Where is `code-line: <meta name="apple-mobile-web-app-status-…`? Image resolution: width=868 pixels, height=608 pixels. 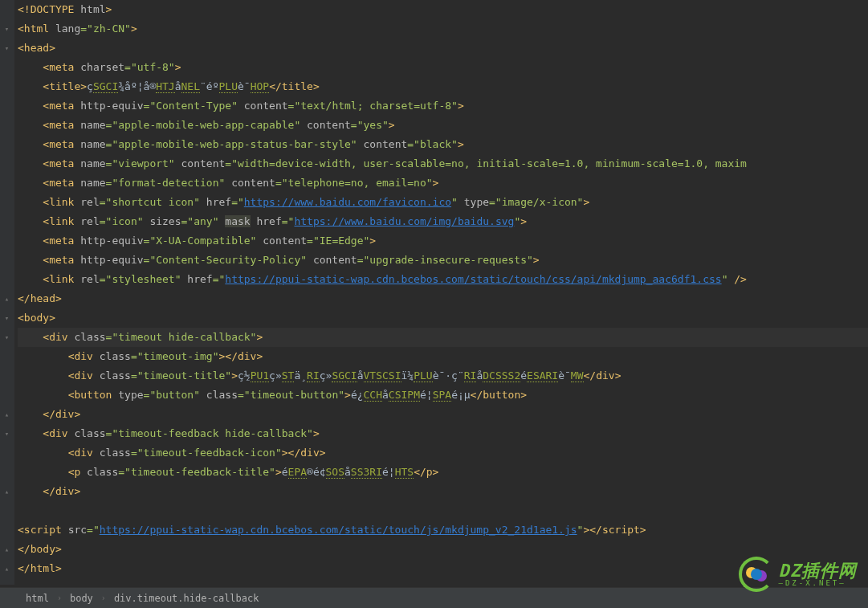
code-line: <meta name="apple-mobile-web-app-status-… is located at coordinates (443, 145).